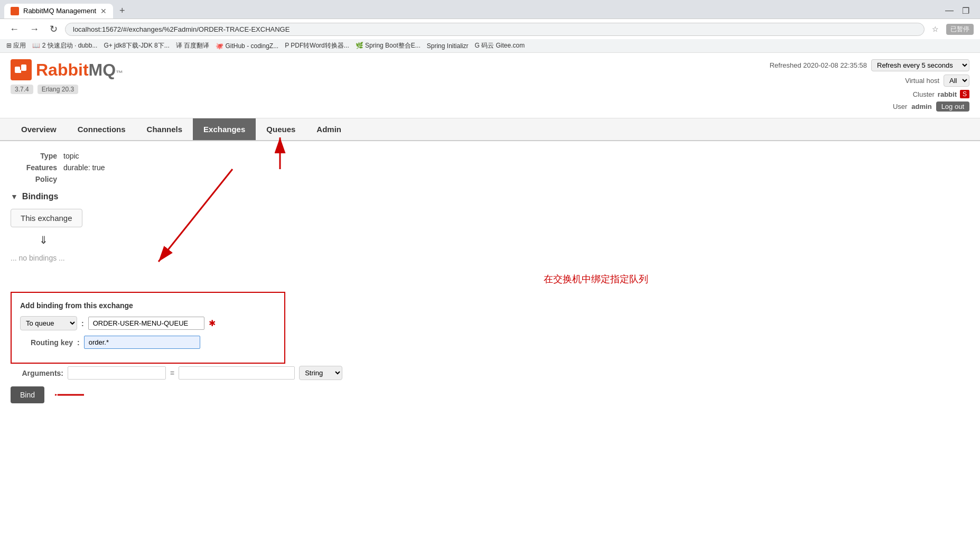 The width and height of the screenshot is (980, 536). Describe the element at coordinates (490, 168) in the screenshot. I see `exchange-info-table: Type topic Features durable: true Policy` at that location.